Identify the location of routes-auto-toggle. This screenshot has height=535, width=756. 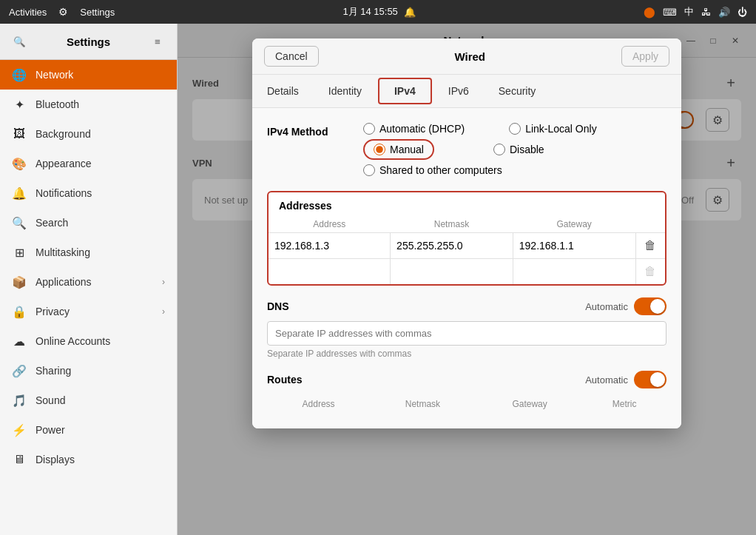
(650, 380).